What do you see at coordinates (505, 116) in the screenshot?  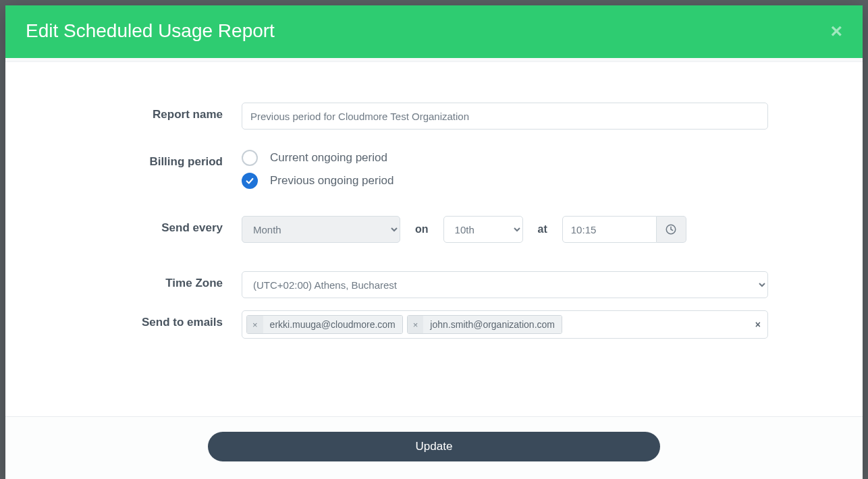 I see `report-name-input` at bounding box center [505, 116].